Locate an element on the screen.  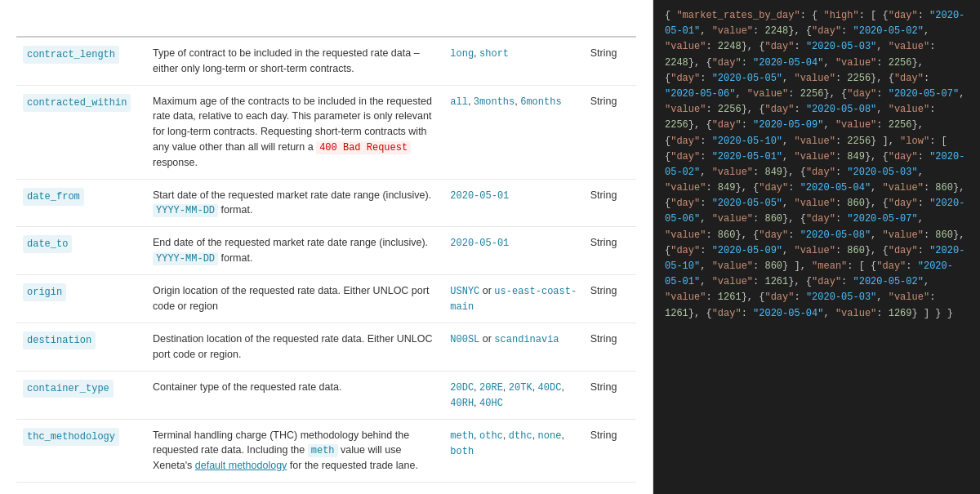
accepted-value: 3months is located at coordinates (494, 102).